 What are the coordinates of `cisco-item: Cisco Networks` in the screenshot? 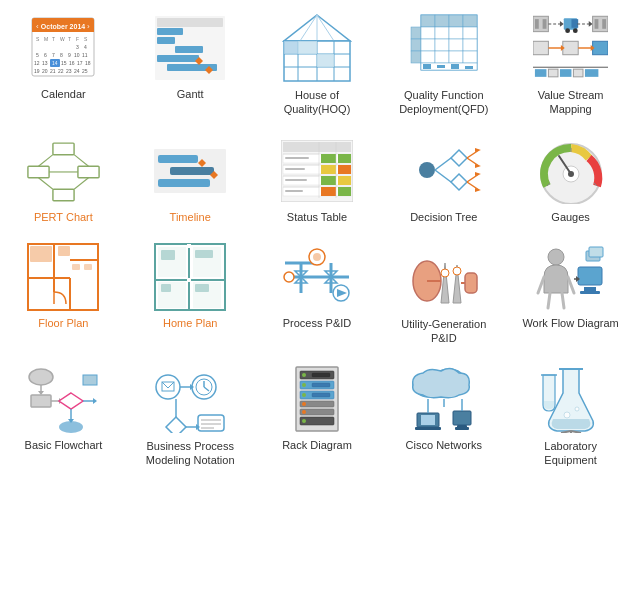 It's located at (444, 416).